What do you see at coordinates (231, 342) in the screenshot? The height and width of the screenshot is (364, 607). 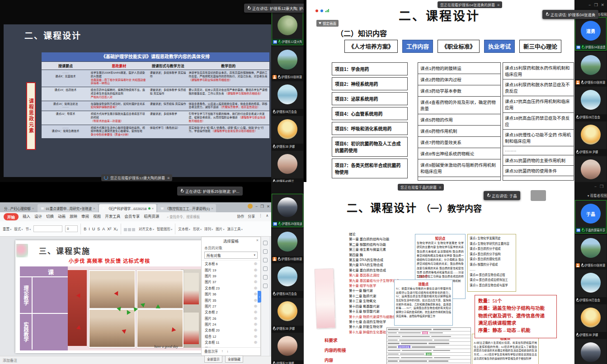 I see `object-list-item: 文本框 11` at bounding box center [231, 342].